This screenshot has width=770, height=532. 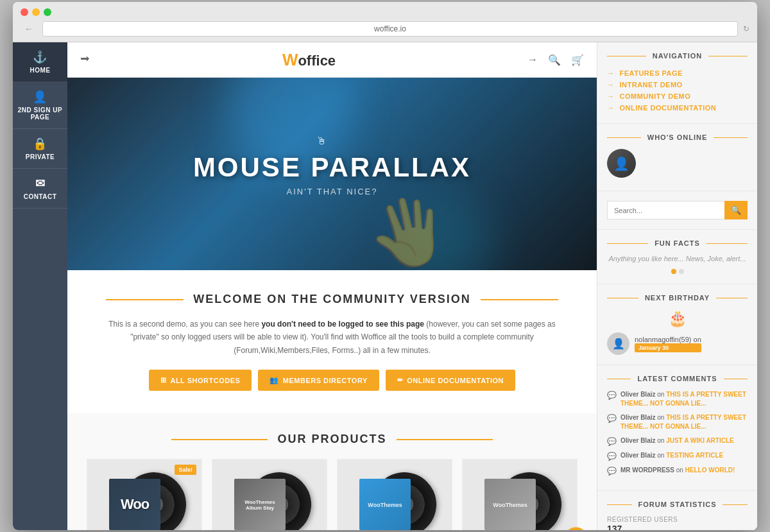 What do you see at coordinates (309, 60) in the screenshot?
I see `site-logo: Woffice` at bounding box center [309, 60].